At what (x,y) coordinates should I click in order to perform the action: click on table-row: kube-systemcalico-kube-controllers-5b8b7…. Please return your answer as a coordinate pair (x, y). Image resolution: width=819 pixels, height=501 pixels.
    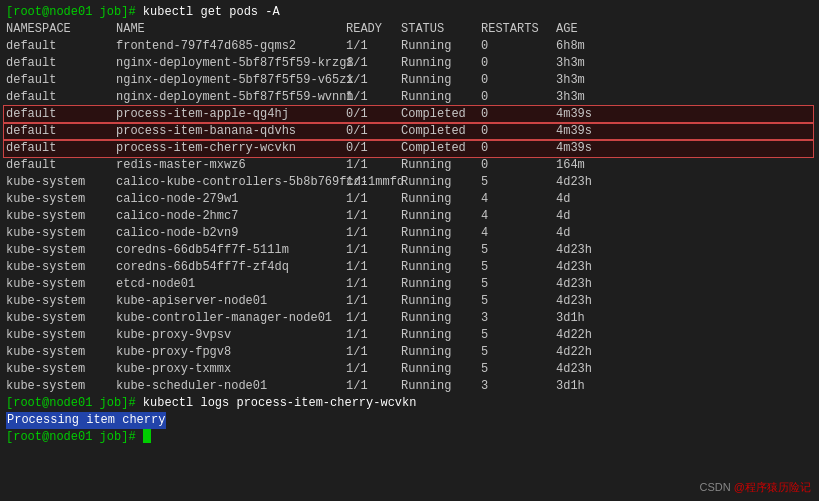
    Looking at the image, I should click on (410, 182).